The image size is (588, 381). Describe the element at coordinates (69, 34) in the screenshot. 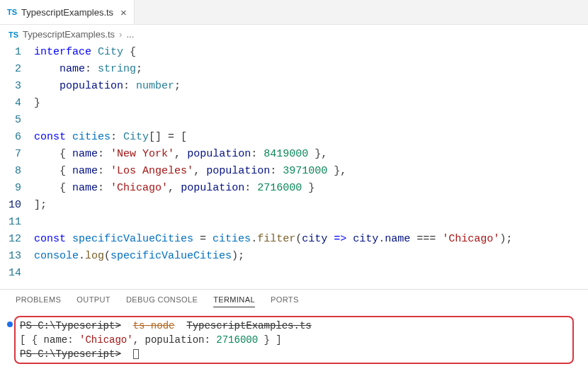

I see `breadcrumb-file: TypescriptExamples.ts` at that location.